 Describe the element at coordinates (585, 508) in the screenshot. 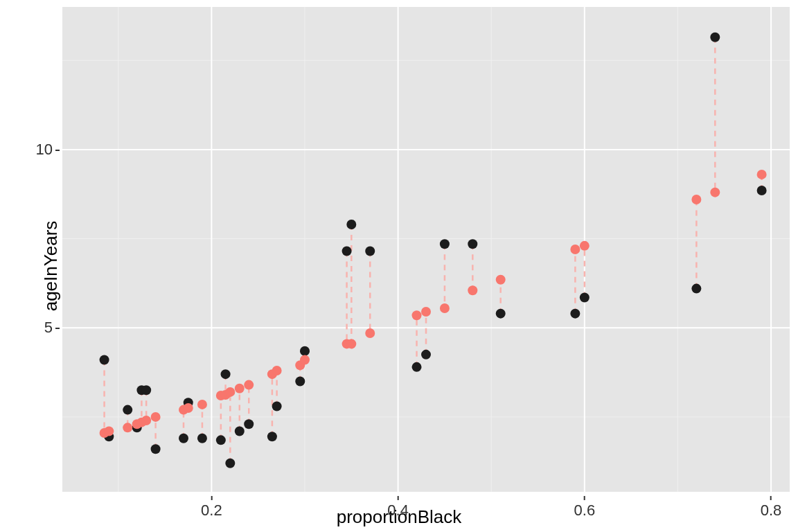

I see `x-tick-label: 0.6` at that location.